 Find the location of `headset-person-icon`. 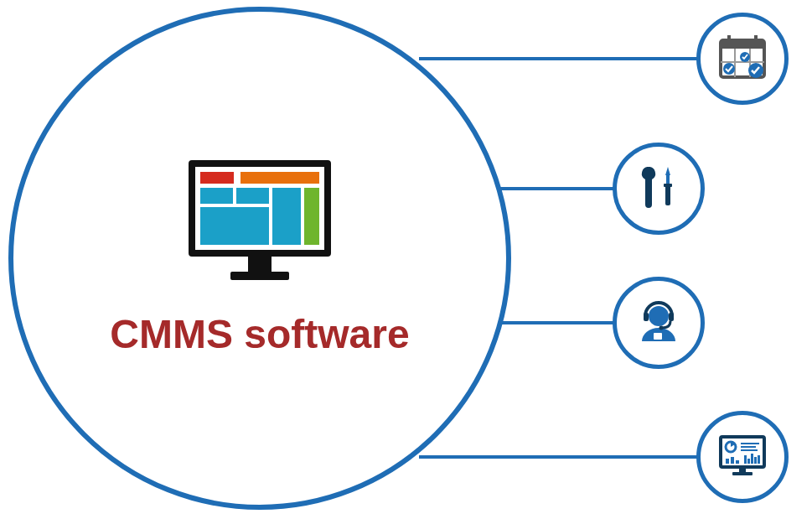

headset-person-icon is located at coordinates (659, 323).